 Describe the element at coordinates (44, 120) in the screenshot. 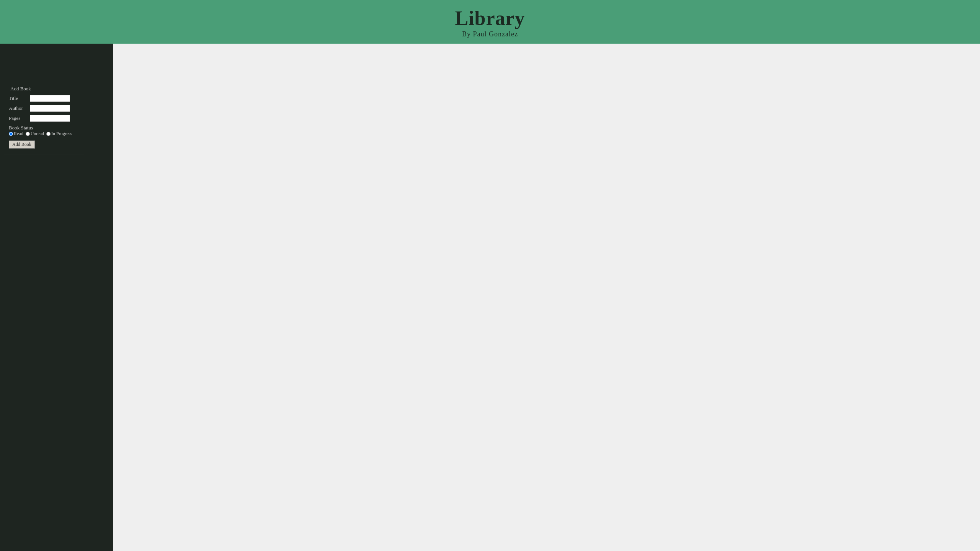

I see `add-book-form: Add Book Title Author Pages Book Status` at that location.